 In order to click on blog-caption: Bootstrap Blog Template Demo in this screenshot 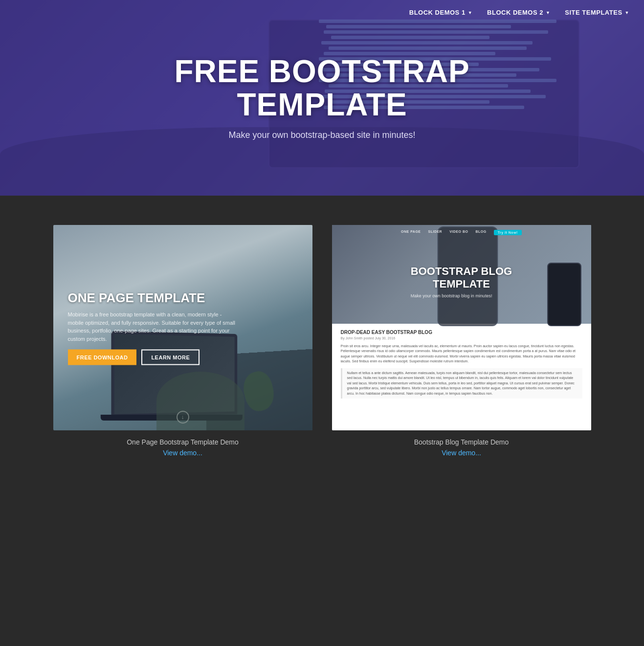, I will do `click(462, 442)`.